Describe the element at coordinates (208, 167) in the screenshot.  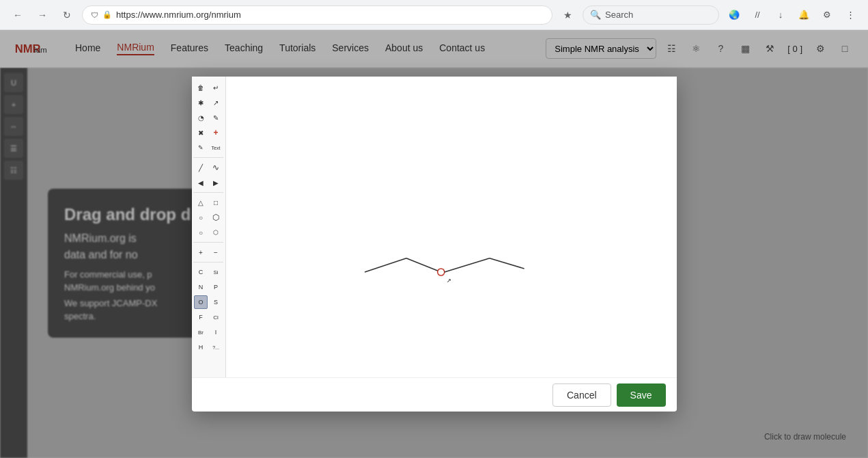
I see `tool-row-6: ╱ ∿` at that location.